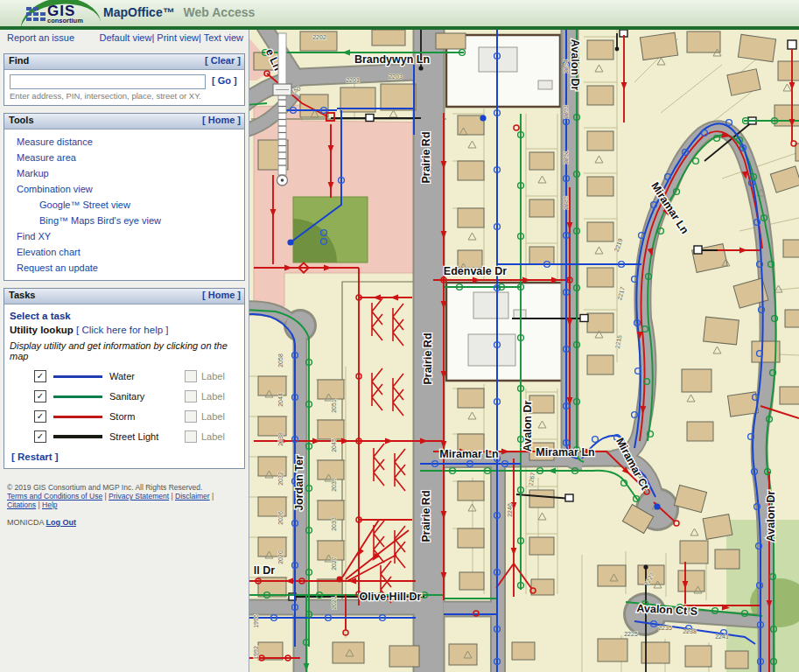 This screenshot has width=799, height=672. I want to click on tool-item-6: Find XY, so click(124, 236).